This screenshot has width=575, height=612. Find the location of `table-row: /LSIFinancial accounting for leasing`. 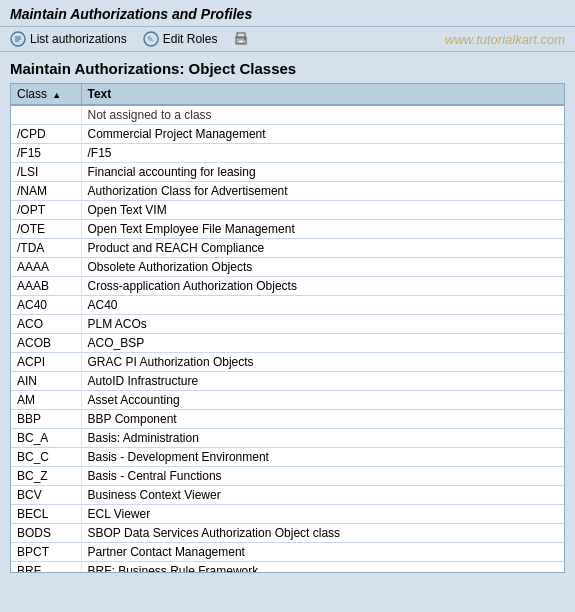

table-row: /LSIFinancial accounting for leasing is located at coordinates (288, 172).